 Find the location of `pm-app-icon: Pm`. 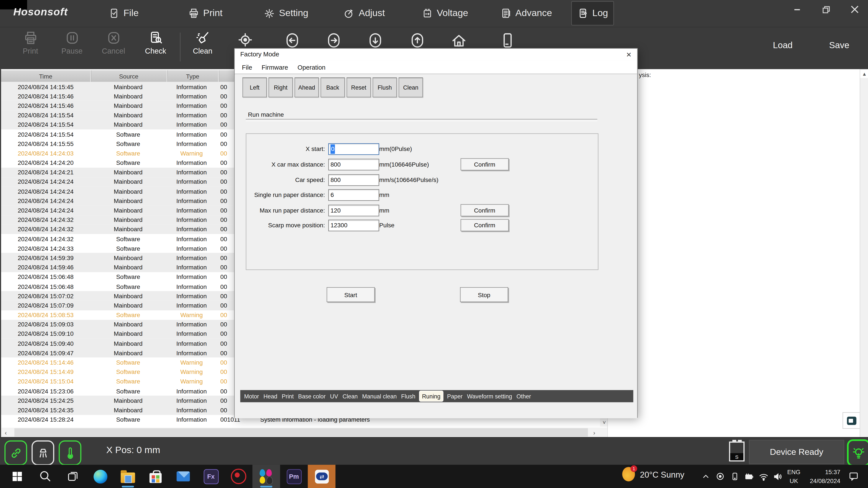

pm-app-icon: Pm is located at coordinates (294, 476).